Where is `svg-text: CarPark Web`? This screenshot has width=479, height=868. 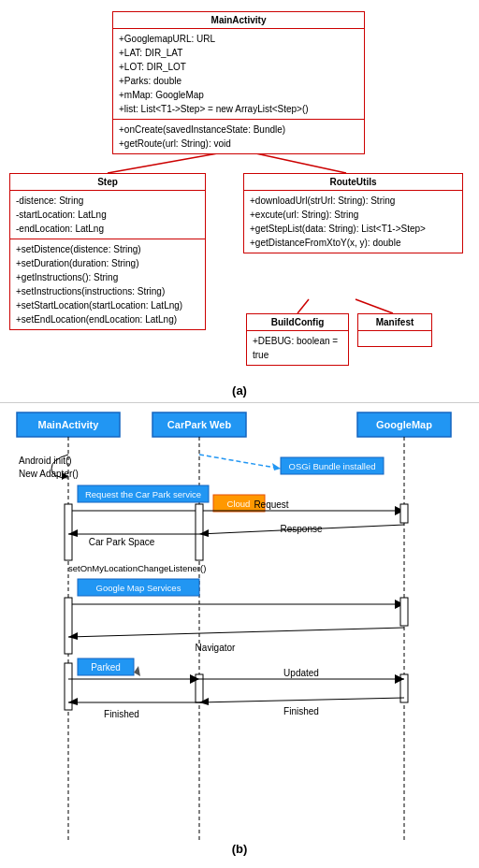
svg-text: CarPark Web is located at coordinates (200, 425).